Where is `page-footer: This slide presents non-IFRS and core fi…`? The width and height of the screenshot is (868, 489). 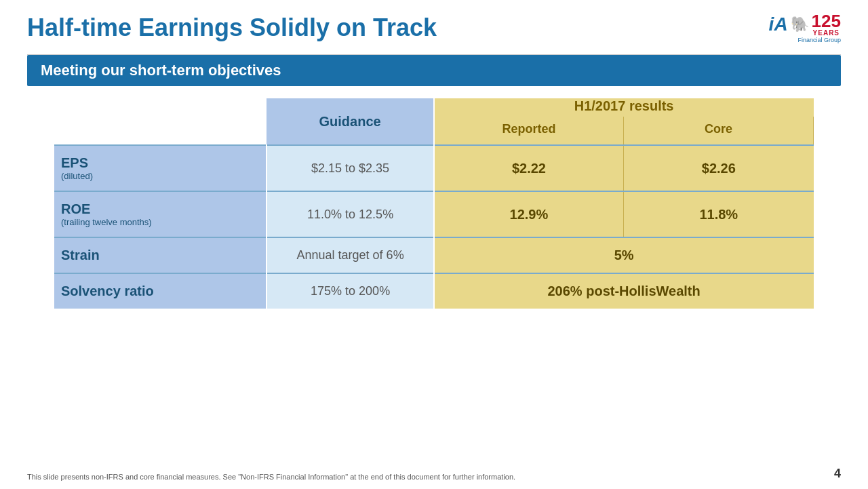 page-footer: This slide presents non-IFRS and core fi… is located at coordinates (434, 473).